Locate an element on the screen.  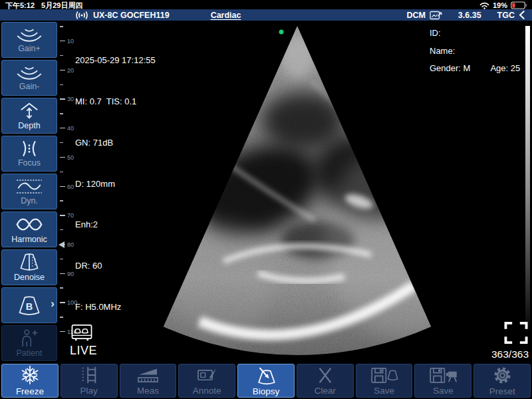
app-nav-bar: UX-8C GOCFEH119 Cardiac DCM 3.6.35 TGC is located at coordinates (266, 15).